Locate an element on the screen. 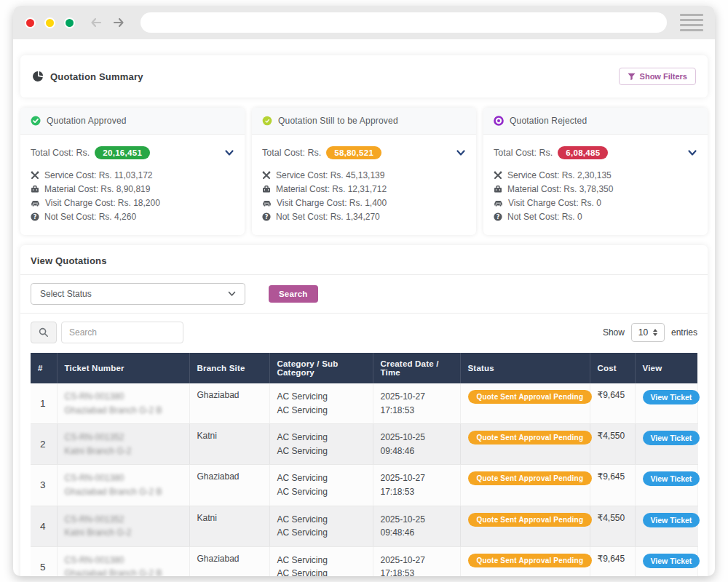 This screenshot has height=582, width=728. detail-not-set-cost: ? Not Set Cost: Rs. 0 is located at coordinates (596, 217).